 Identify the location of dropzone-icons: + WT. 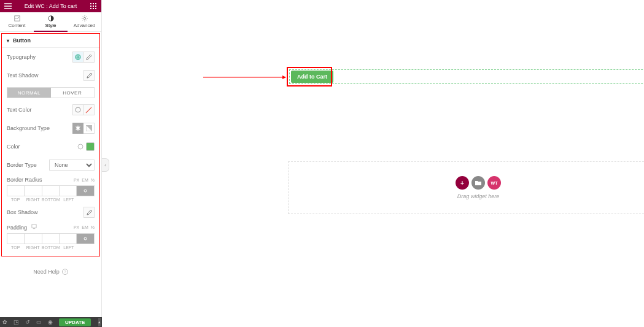
(478, 183).